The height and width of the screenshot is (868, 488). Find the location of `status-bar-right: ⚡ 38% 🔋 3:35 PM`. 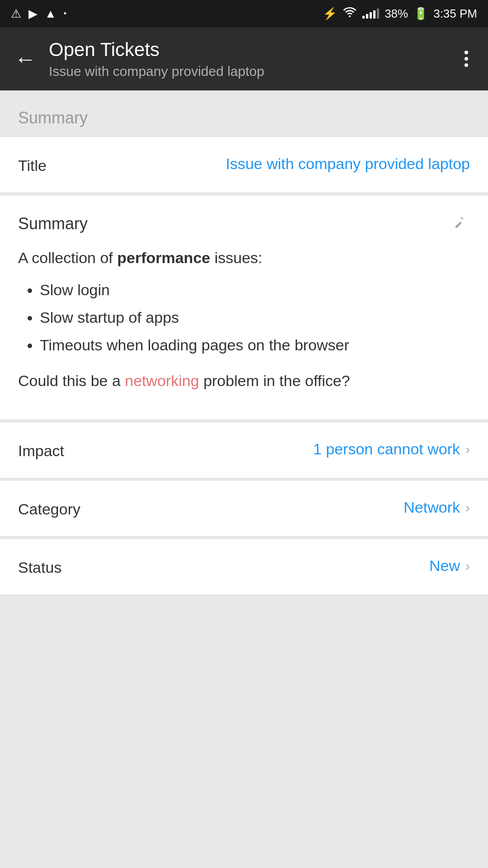

status-bar-right: ⚡ 38% 🔋 3:35 PM is located at coordinates (400, 14).